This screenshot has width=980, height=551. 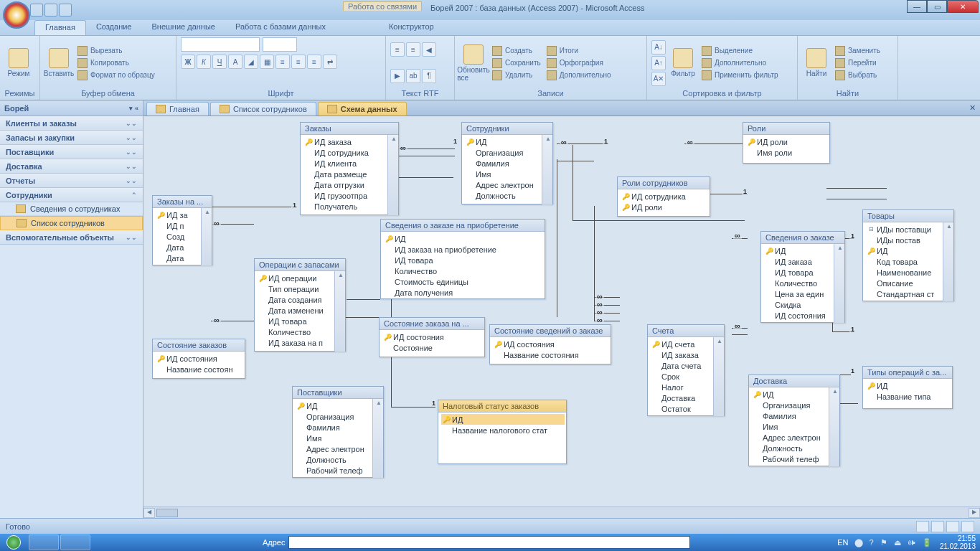 What do you see at coordinates (72, 223) in the screenshot?
I see `nav-item: Список сотрудников` at bounding box center [72, 223].